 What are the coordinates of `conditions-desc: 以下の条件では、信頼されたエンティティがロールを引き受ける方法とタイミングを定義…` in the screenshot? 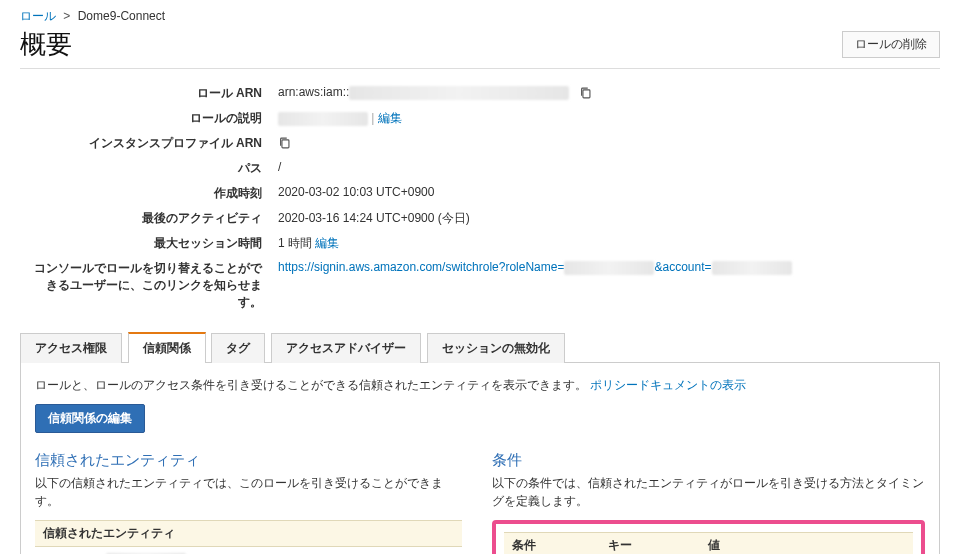 It's located at (708, 492).